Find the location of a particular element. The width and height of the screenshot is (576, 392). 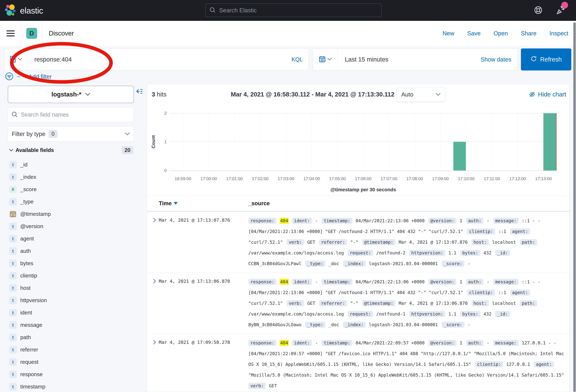

add-filter-button: + Add filter is located at coordinates (38, 77).